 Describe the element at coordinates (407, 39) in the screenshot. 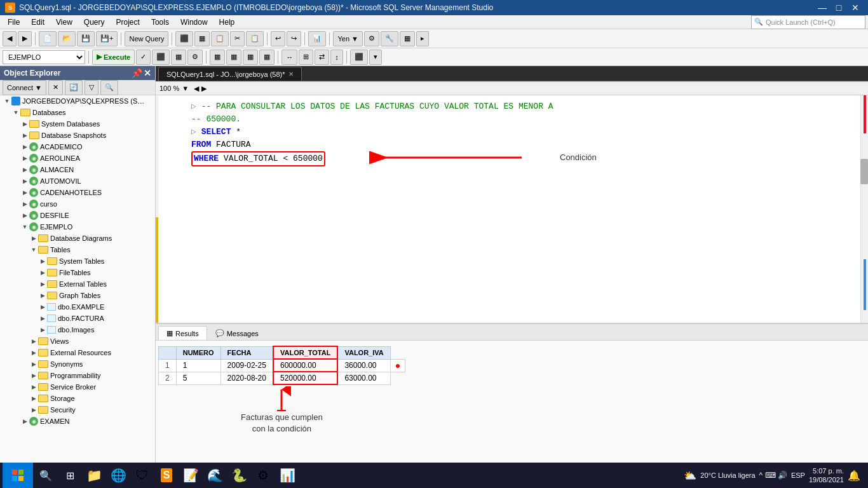

I see `tb-icon9: ▦` at that location.